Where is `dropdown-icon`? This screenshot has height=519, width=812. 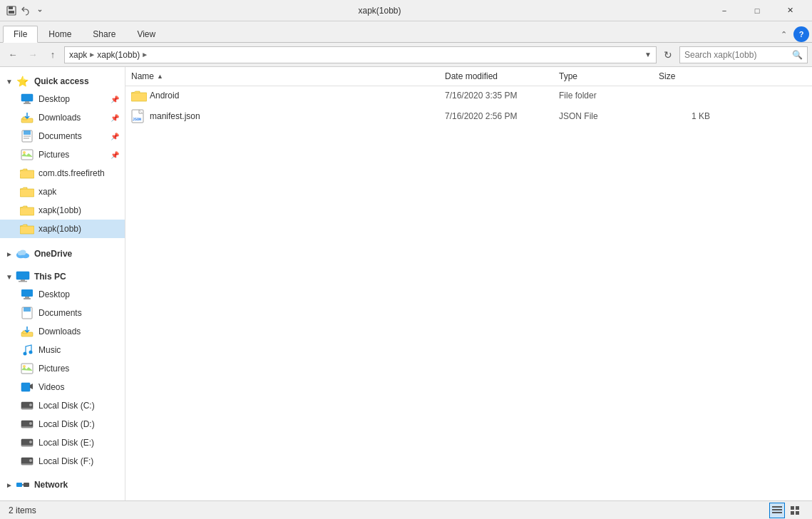
dropdown-icon is located at coordinates (40, 11).